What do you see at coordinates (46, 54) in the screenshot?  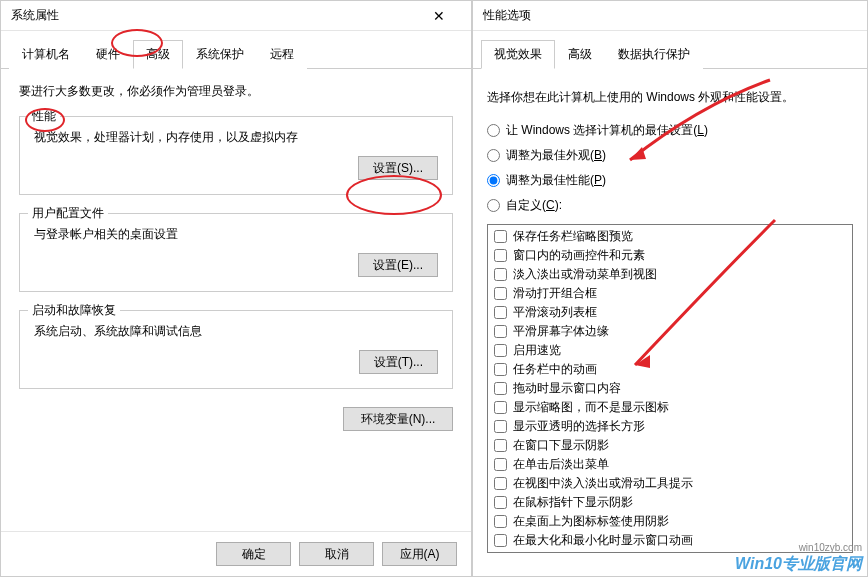 I see `tab-computer-name: 计算机名` at bounding box center [46, 54].